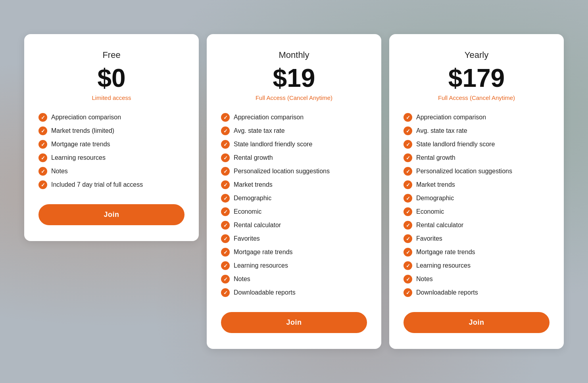 This screenshot has width=588, height=383. I want to click on access-label-monthly: Full Access (Cancel Anytime), so click(294, 98).